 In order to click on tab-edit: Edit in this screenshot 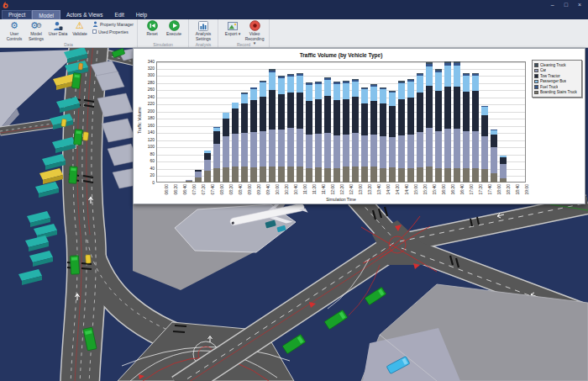, I will do `click(119, 15)`.